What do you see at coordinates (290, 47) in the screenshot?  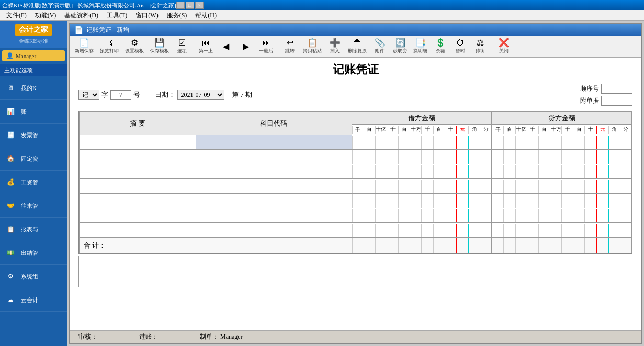 I see `btn-jump: ↩ 跳转` at bounding box center [290, 47].